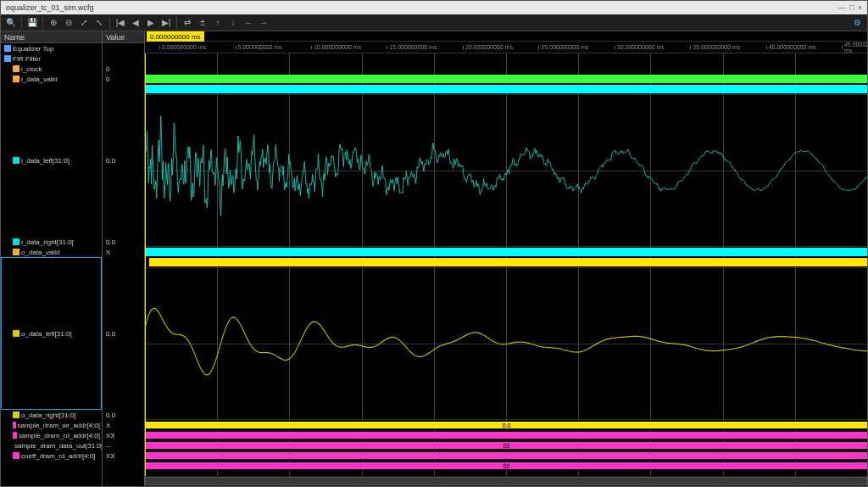 The width and height of the screenshot is (868, 487). I want to click on signal-name-label: i_data_valid, so click(39, 80).